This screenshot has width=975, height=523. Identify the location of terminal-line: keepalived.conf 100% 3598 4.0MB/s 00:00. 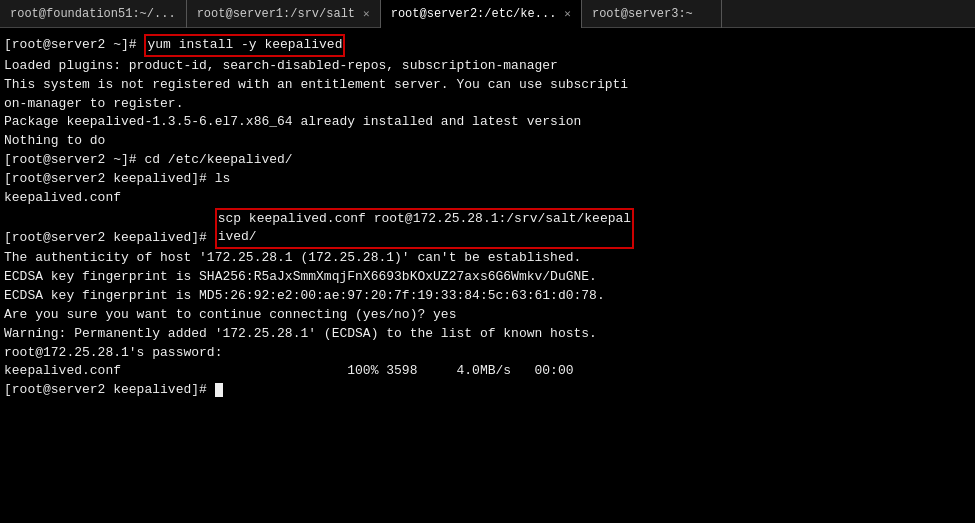
(488, 372).